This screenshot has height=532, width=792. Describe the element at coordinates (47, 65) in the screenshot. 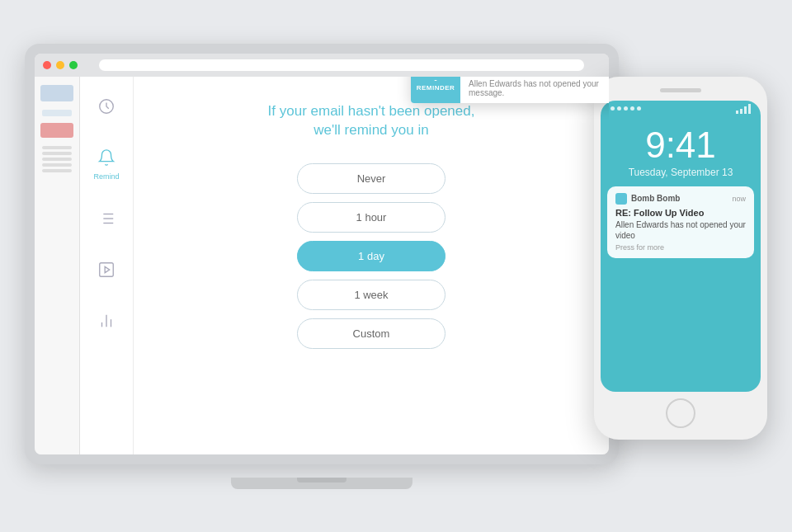

I see `traffic-light-red` at that location.